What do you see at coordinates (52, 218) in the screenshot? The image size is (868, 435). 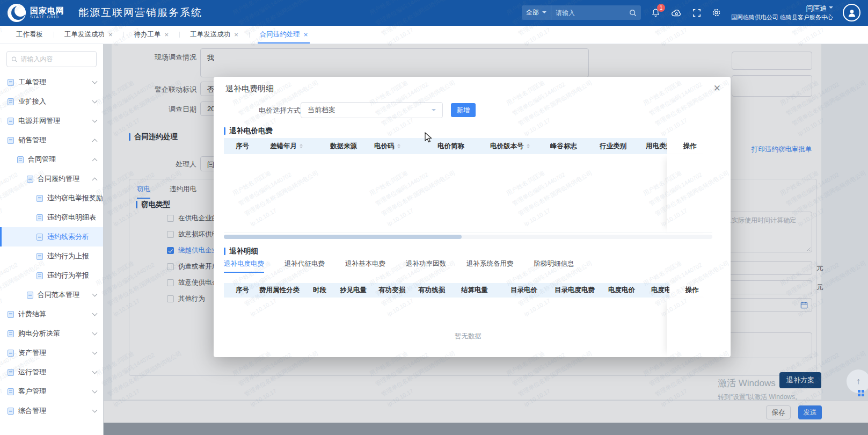 I see `sidebar-item: 违约窃电明细表` at bounding box center [52, 218].